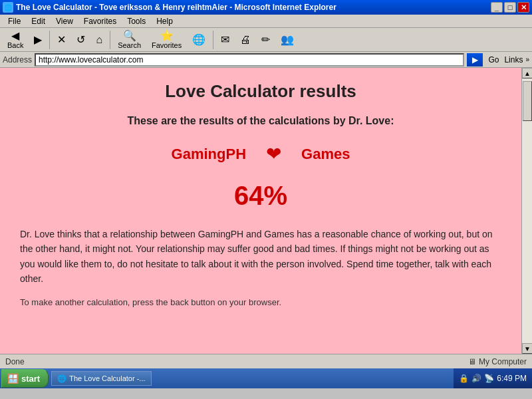  What do you see at coordinates (38, 40) in the screenshot?
I see `forward-button: ▶` at bounding box center [38, 40].